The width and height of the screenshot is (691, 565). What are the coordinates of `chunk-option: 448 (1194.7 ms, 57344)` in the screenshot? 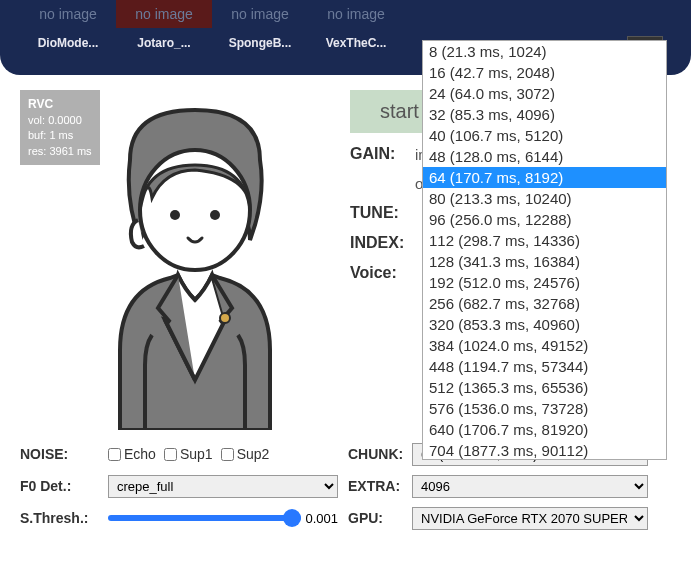 It's located at (544, 366).